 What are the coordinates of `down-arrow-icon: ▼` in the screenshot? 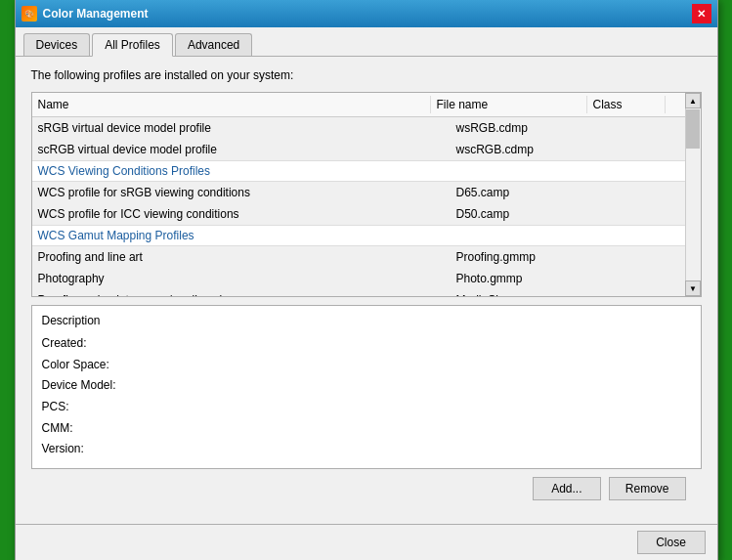 It's located at (693, 289).